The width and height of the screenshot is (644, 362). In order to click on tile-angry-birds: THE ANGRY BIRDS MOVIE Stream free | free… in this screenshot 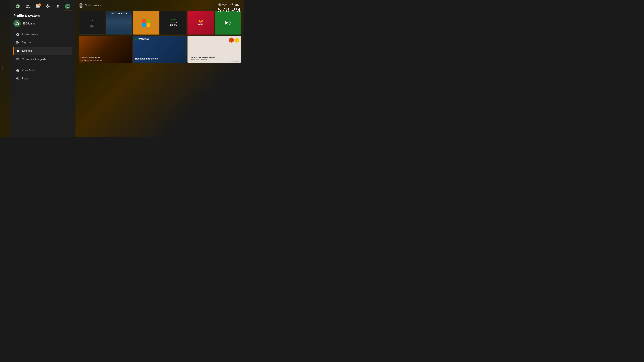, I will do `click(214, 49)`.